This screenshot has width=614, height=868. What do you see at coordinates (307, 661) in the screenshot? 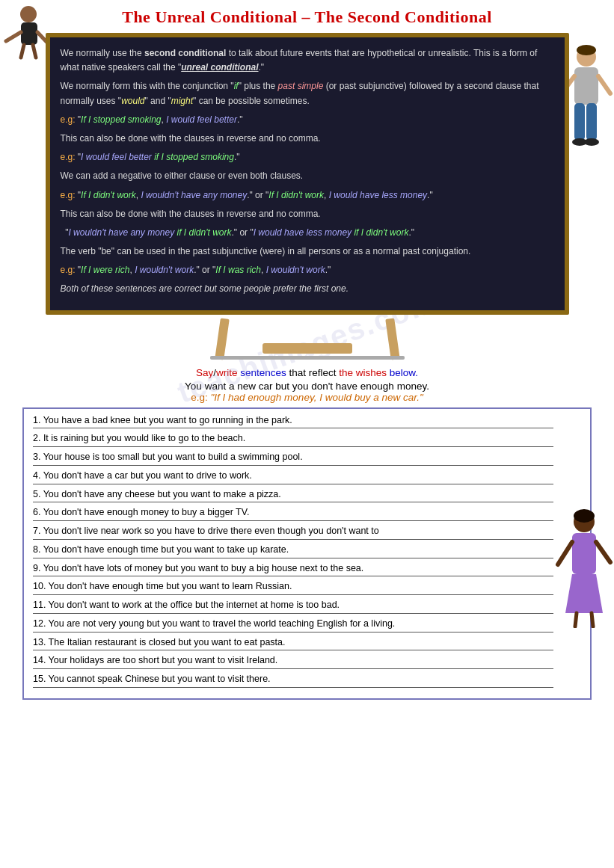
I see `exercise-item-14: 14. Your holidays are too short but you …` at bounding box center [307, 661].